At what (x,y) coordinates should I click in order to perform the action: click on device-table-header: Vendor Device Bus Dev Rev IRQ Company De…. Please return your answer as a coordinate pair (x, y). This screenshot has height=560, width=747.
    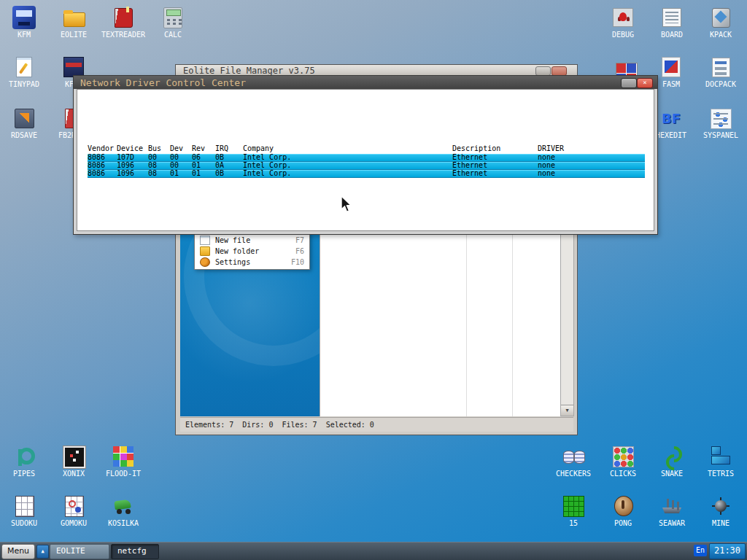
    Looking at the image, I should click on (366, 149).